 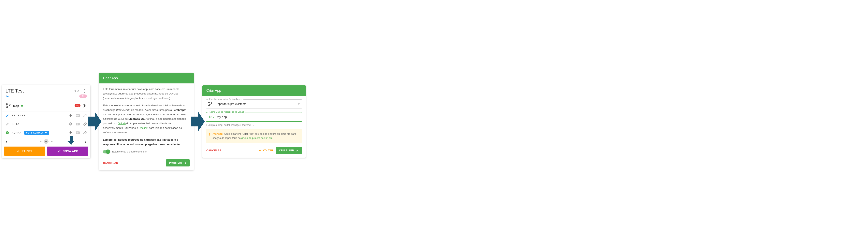 What do you see at coordinates (146, 142) in the screenshot?
I see `dialog-paragraph: Lembre-se: nossos recursos de hardware s…` at bounding box center [146, 142].